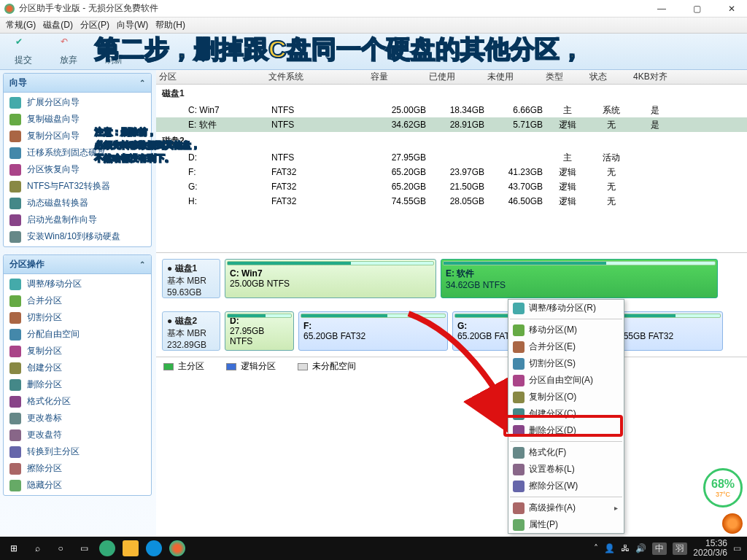 The image size is (747, 560). Describe the element at coordinates (711, 548) in the screenshot. I see `taskbar-clock: 15:362020/3/6` at that location.